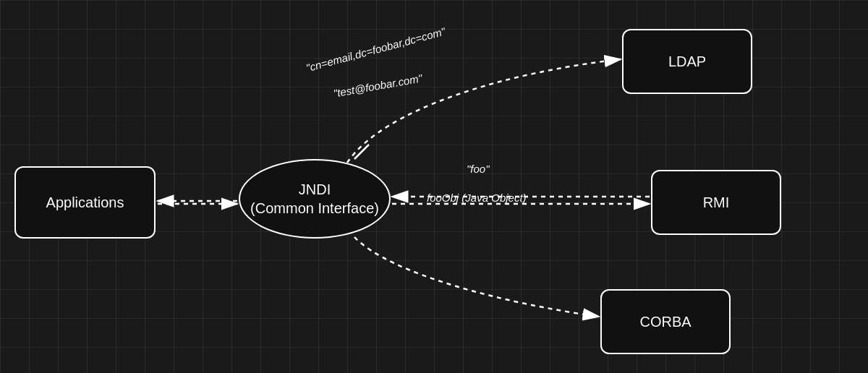 This screenshot has height=373, width=868. What do you see at coordinates (687, 61) in the screenshot?
I see `ldap-label: LDAP` at bounding box center [687, 61].